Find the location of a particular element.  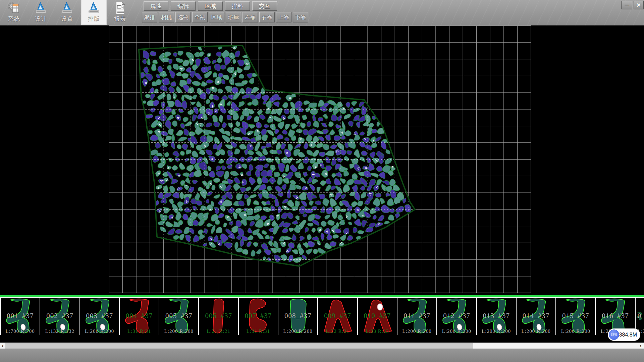

piece-lr-count: L:33 R:33 is located at coordinates (377, 331).